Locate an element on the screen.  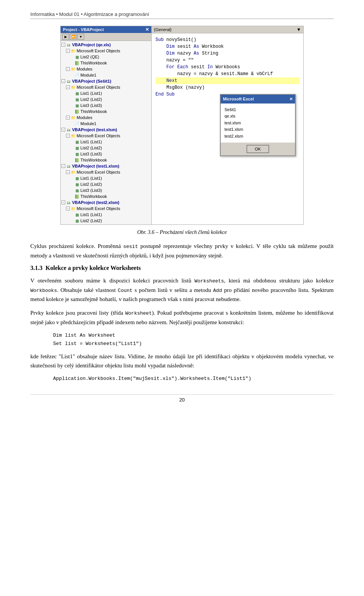
section-number: 3.1.3 is located at coordinates (36, 268).